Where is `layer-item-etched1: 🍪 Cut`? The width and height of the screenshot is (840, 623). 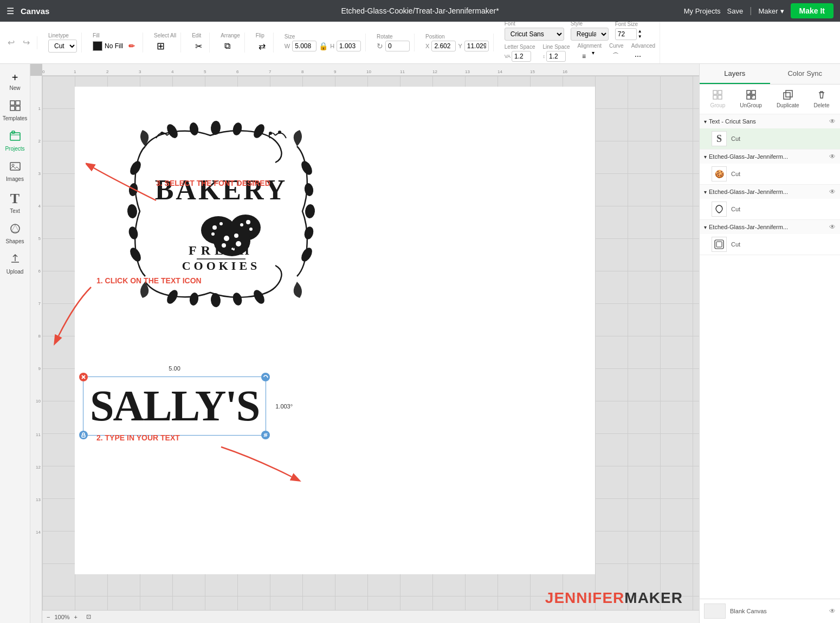 layer-item-etched1: 🍪 Cut is located at coordinates (770, 174).